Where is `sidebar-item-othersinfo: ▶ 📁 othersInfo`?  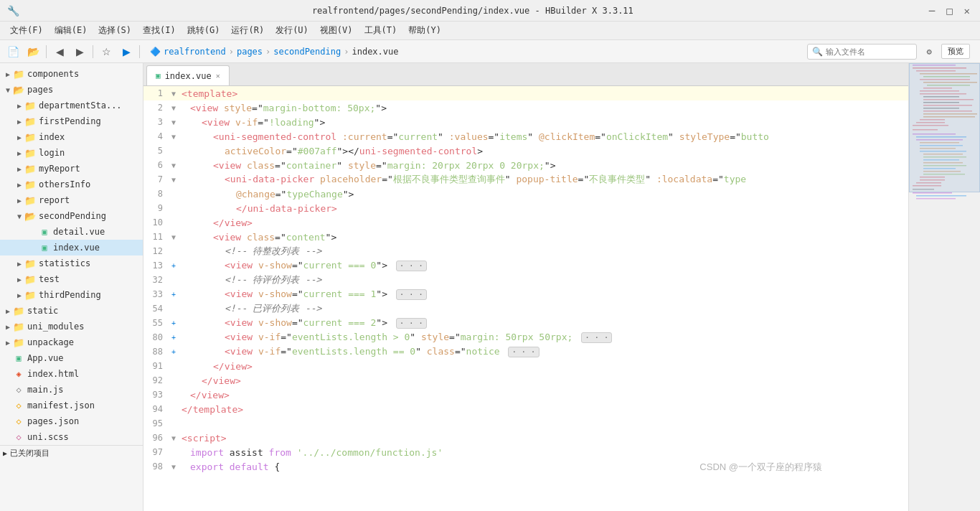 sidebar-item-othersinfo: ▶ 📁 othersInfo is located at coordinates (72, 184).